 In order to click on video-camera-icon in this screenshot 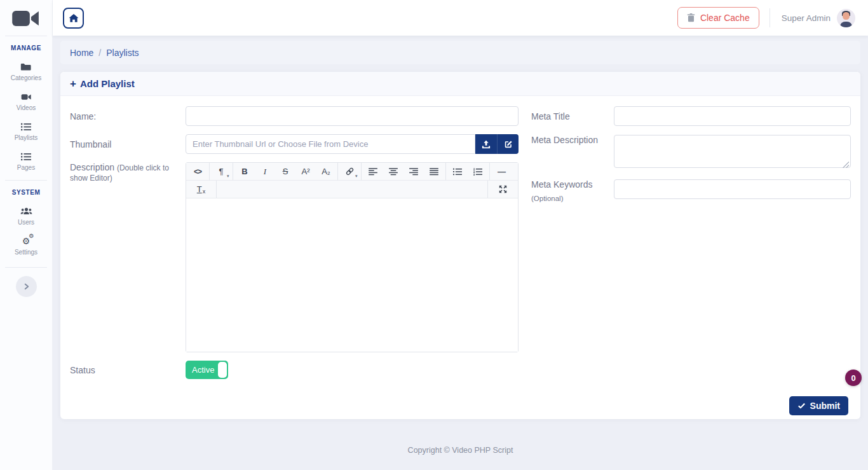, I will do `click(27, 97)`.